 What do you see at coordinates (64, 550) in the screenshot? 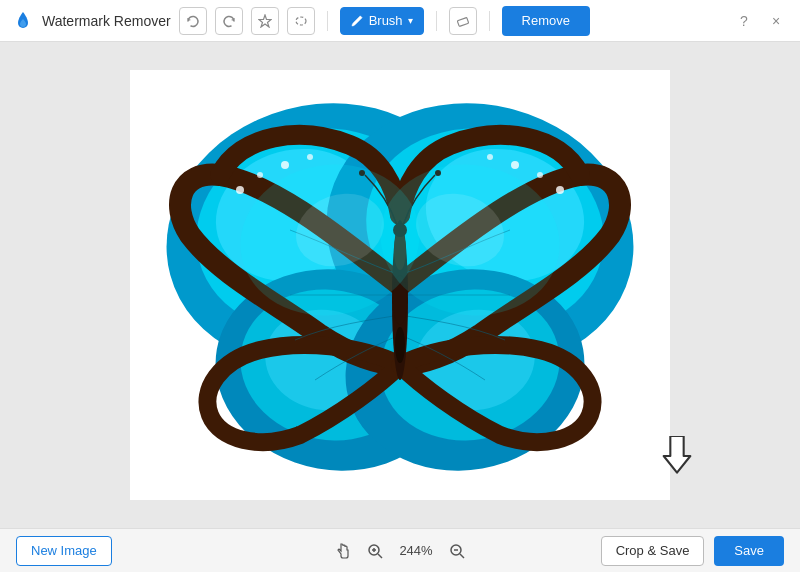
I see `new-image-label: New Image` at bounding box center [64, 550].